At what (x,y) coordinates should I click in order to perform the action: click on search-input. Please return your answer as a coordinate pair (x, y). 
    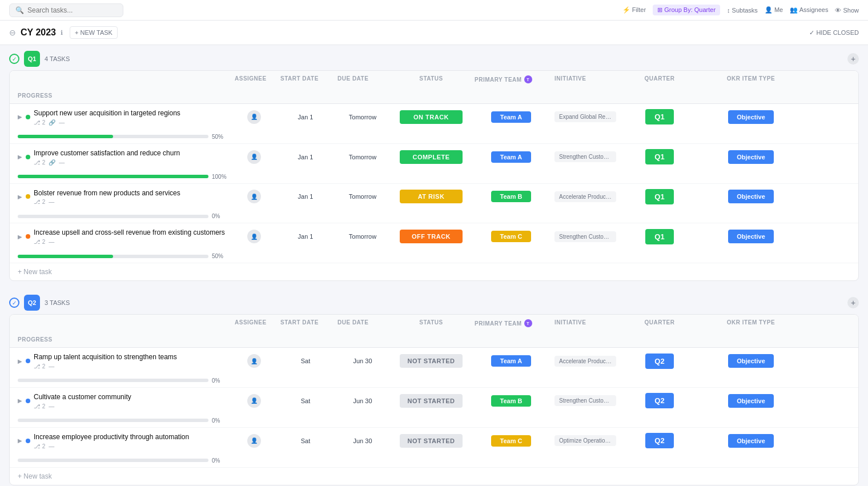
    Looking at the image, I should click on (70, 10).